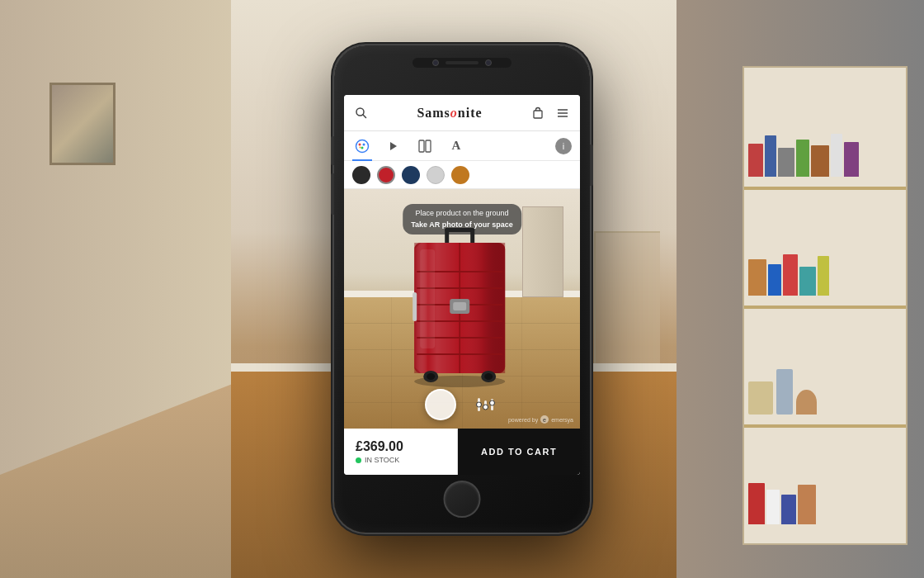 The height and width of the screenshot is (578, 924). Describe the element at coordinates (519, 452) in the screenshot. I see `add-to-cart-button: ADD TO CART` at that location.